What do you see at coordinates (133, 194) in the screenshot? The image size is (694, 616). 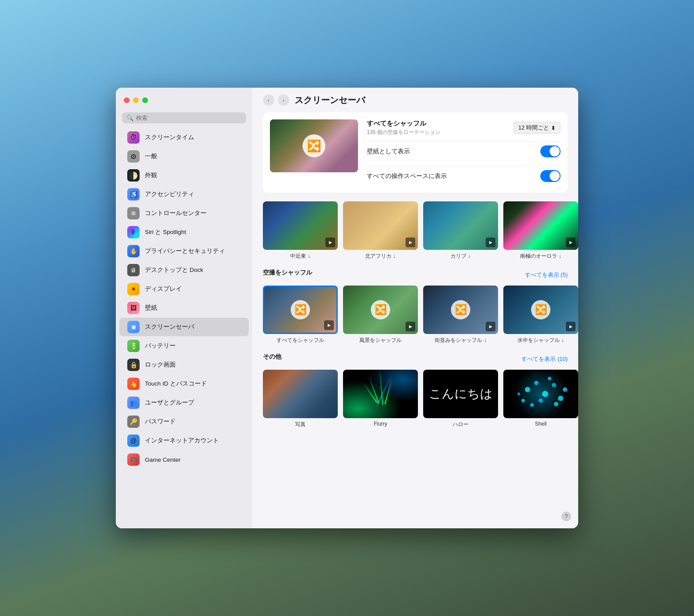 I see `accessibility-icon: ♿` at bounding box center [133, 194].